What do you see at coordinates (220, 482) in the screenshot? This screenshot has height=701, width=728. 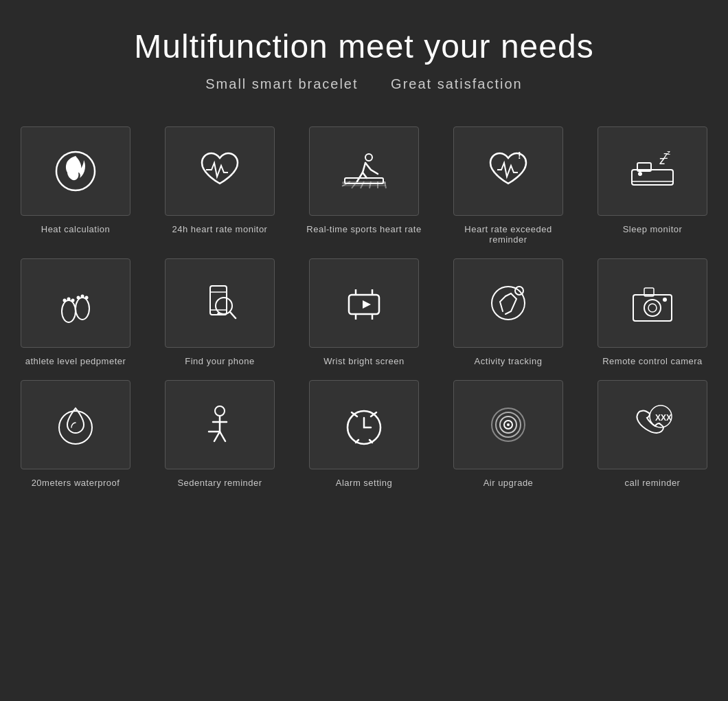 I see `feature-label-sedentary: Sedentary reminder` at bounding box center [220, 482].